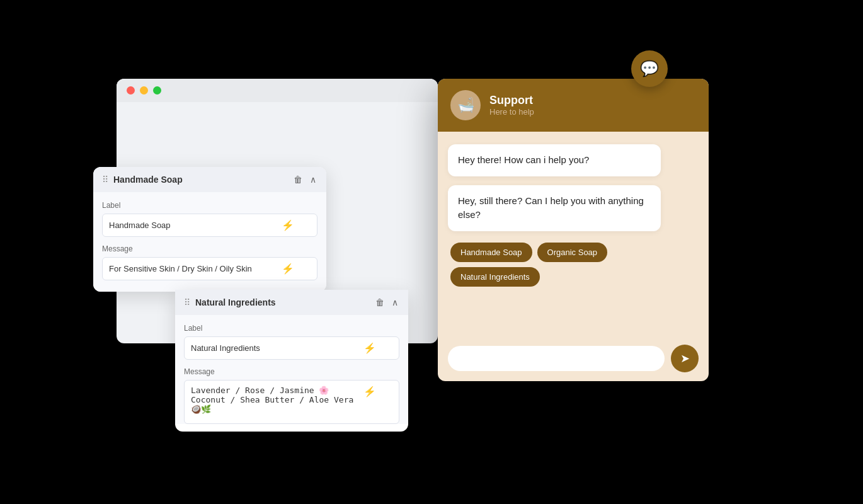 The width and height of the screenshot is (863, 504). Describe the element at coordinates (144, 91) in the screenshot. I see `traffic-light-yellow` at that location.